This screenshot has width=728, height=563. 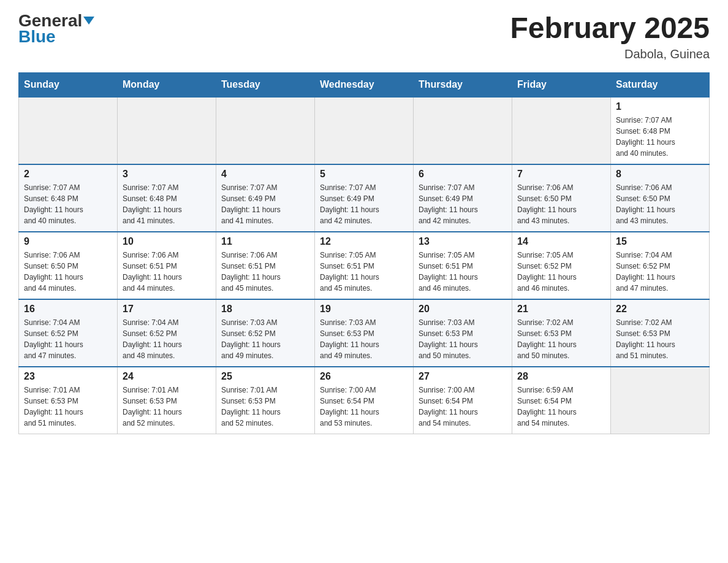 What do you see at coordinates (561, 174) in the screenshot?
I see `day-number: 7` at bounding box center [561, 174].